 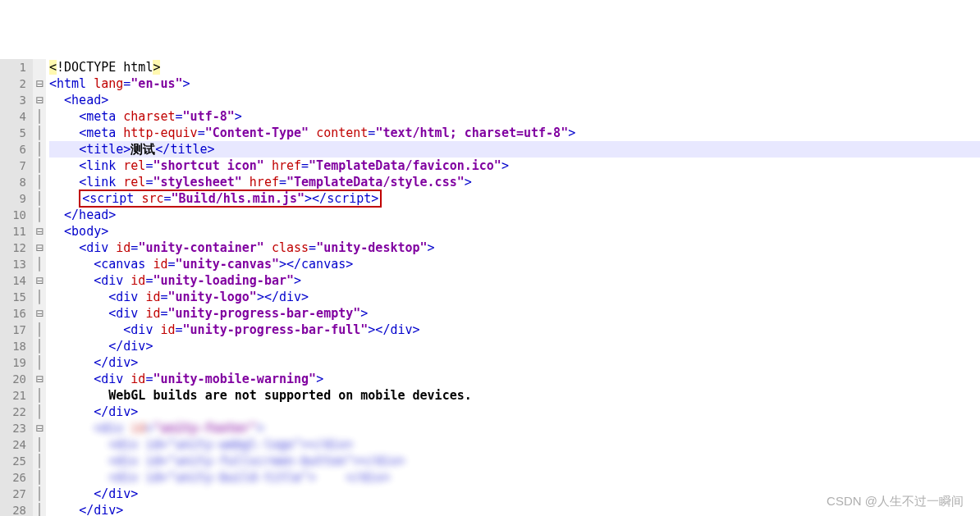 What do you see at coordinates (515, 67) in the screenshot?
I see `code-line: <!DOCTYPE html>` at bounding box center [515, 67].